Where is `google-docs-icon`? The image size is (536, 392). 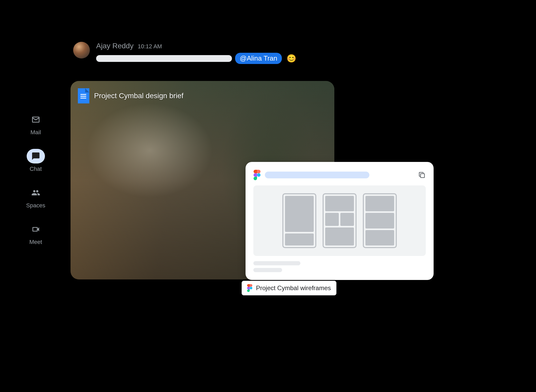 google-docs-icon is located at coordinates (84, 96).